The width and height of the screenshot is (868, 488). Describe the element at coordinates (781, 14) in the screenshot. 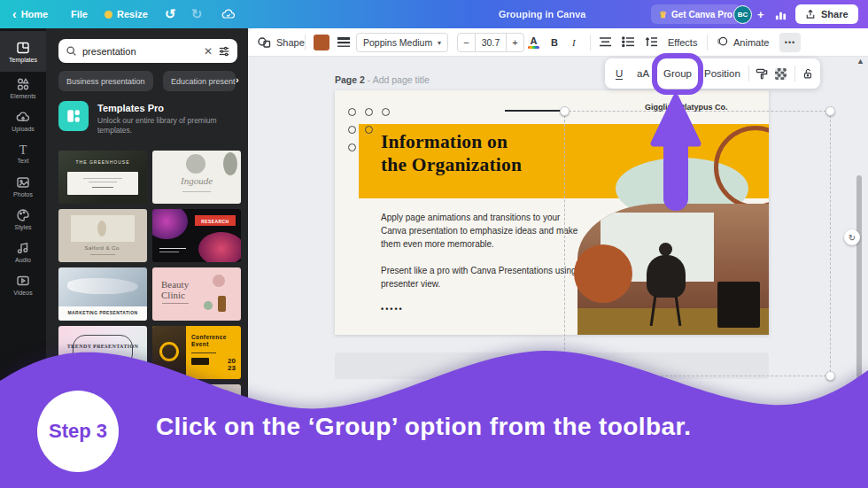

I see `insights-button` at that location.